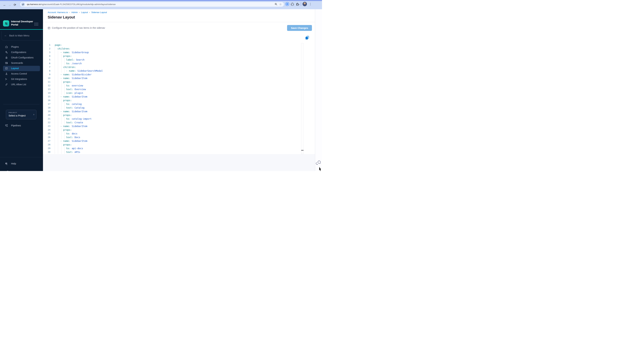  What do you see at coordinates (172, 111) in the screenshot?
I see `code-line: 19 - name: SidebarItem` at bounding box center [172, 111].